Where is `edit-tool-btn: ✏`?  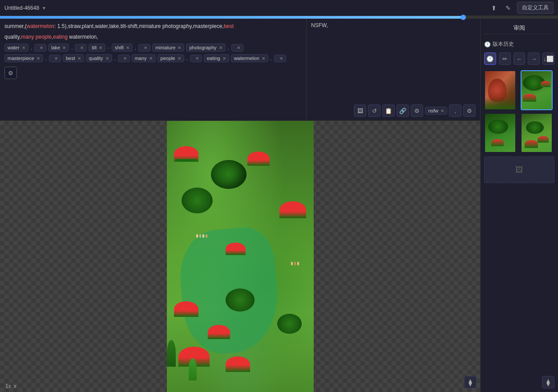 edit-tool-btn: ✏ is located at coordinates (505, 59).